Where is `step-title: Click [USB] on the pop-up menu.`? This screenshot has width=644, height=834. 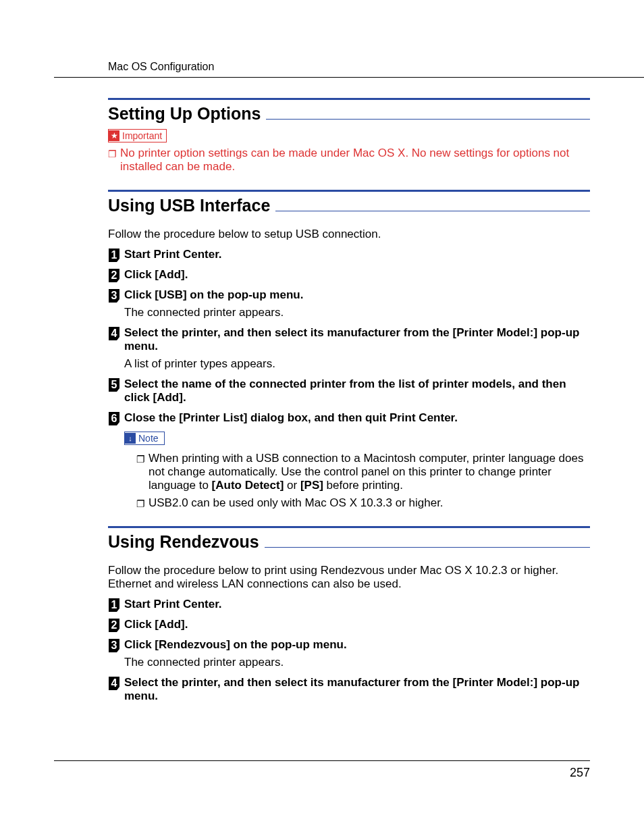 step-title: Click [USB] on the pop-up menu. is located at coordinates (213, 294).